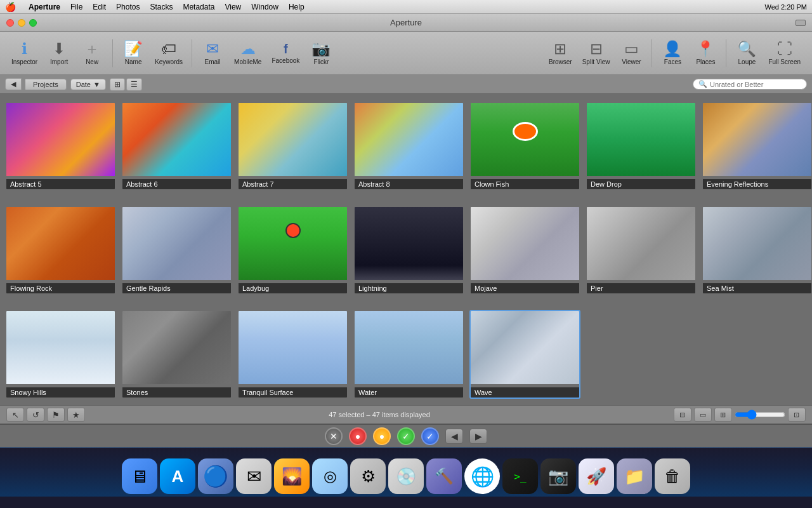  Describe the element at coordinates (801, 23) in the screenshot. I see `expand-button` at that location.